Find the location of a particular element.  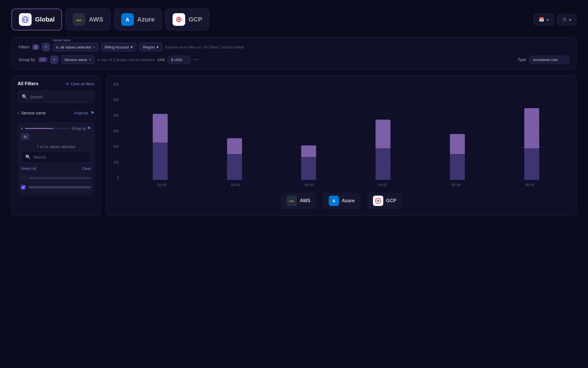

date-picker: 📅 is located at coordinates (544, 20).